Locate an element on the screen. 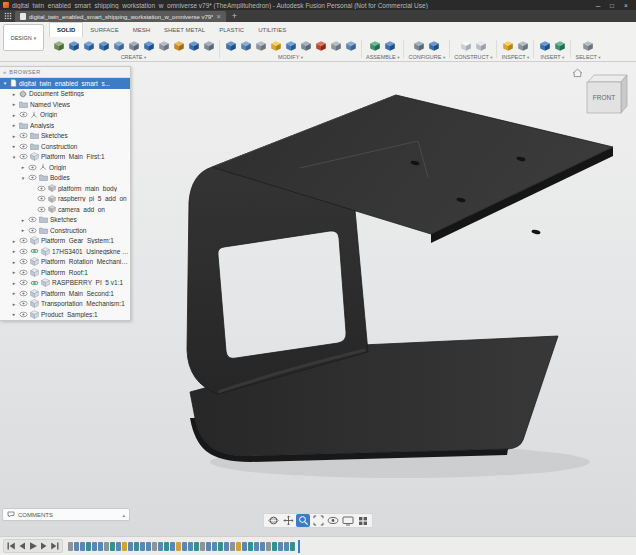 The height and width of the screenshot is (555, 636). model-base-face is located at coordinates (374, 396).